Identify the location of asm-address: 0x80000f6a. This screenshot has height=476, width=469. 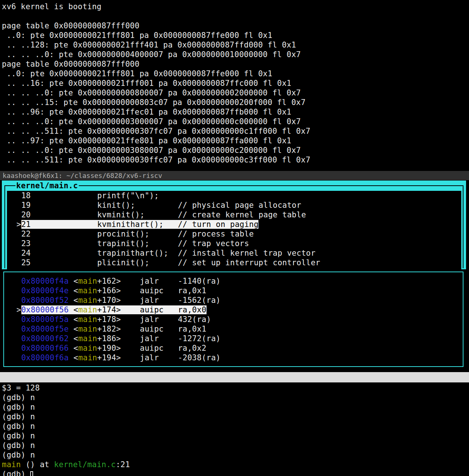
(45, 358).